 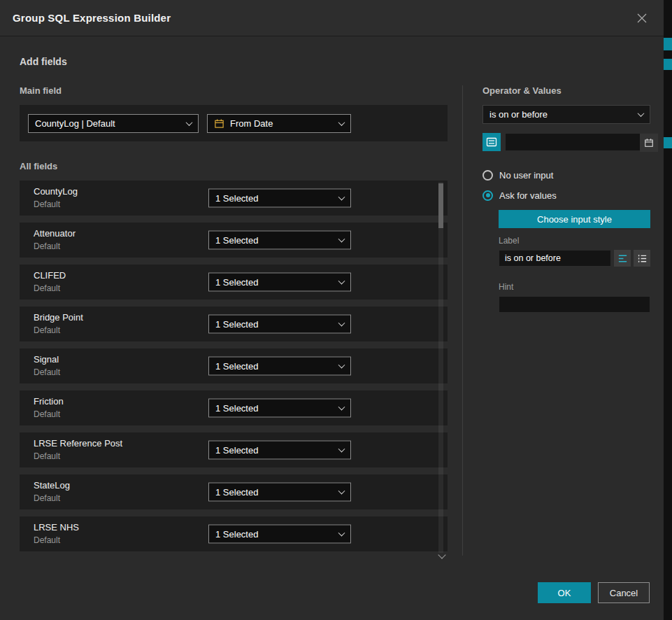 I want to click on close-icon, so click(x=642, y=18).